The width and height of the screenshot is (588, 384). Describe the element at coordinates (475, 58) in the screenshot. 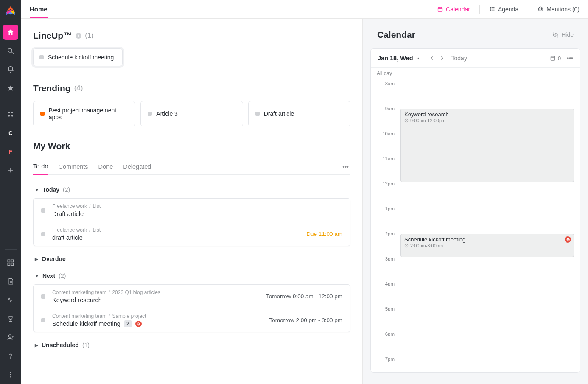

I see `calendar-toolbar: Jan 18, Wed Today` at that location.